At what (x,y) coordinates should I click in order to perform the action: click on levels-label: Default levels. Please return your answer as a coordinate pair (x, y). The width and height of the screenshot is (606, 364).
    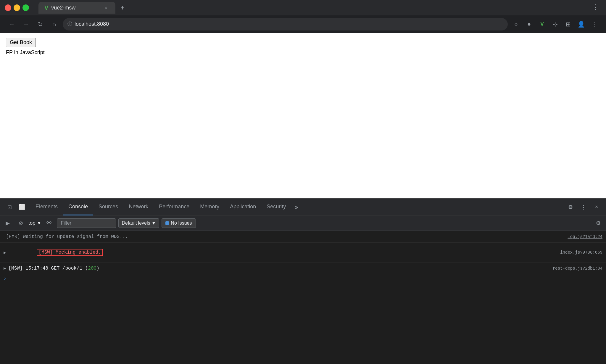
    Looking at the image, I should click on (136, 223).